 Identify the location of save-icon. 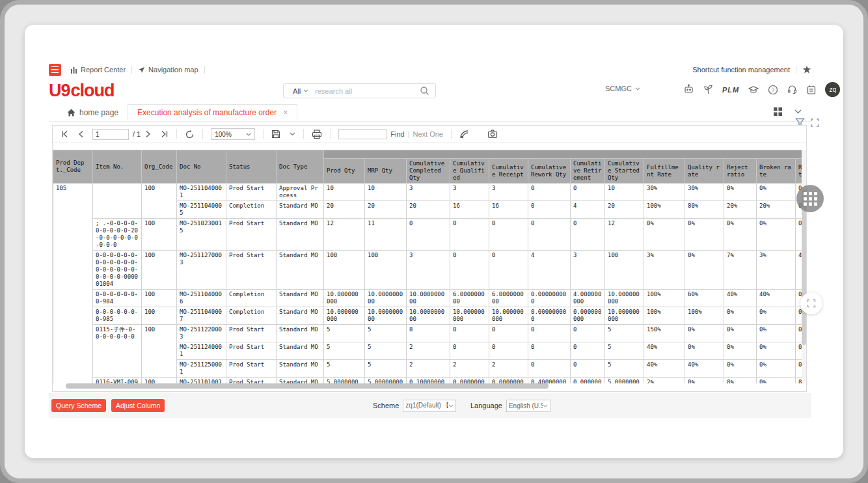
(276, 134).